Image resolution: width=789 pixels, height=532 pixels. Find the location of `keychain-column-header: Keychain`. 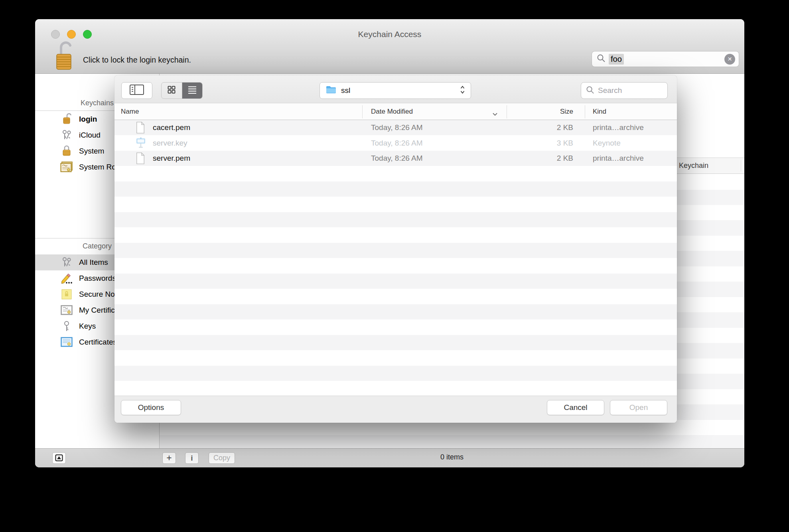

keychain-column-header: Keychain is located at coordinates (694, 166).